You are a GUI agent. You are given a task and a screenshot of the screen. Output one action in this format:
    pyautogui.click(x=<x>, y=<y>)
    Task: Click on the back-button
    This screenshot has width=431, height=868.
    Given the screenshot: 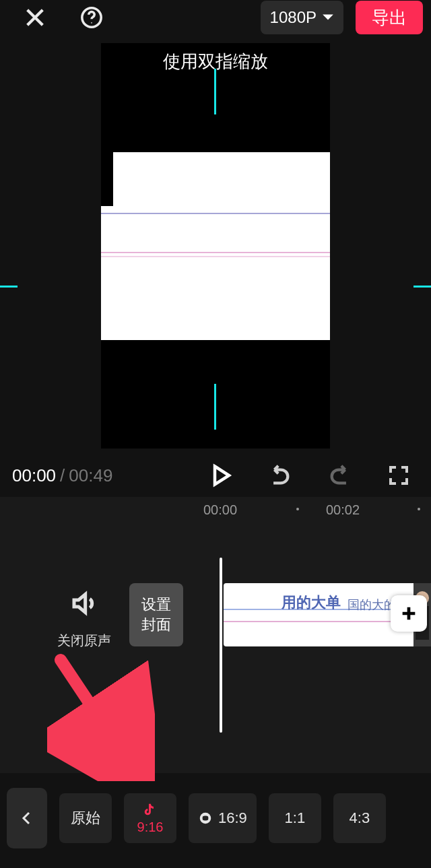 What is the action you would take?
    pyautogui.click(x=27, y=818)
    